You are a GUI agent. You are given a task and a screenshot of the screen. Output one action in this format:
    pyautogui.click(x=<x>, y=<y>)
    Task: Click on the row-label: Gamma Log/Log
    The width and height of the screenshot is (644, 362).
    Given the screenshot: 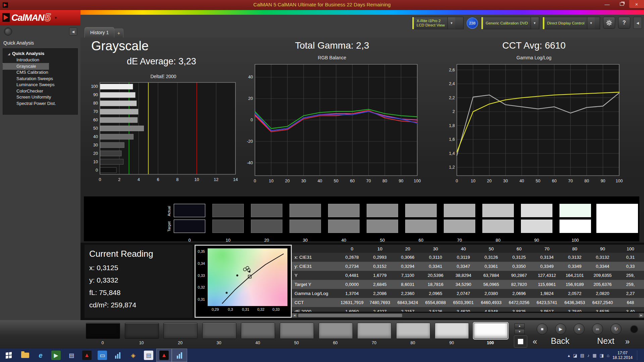 What is the action you would take?
    pyautogui.click(x=315, y=294)
    